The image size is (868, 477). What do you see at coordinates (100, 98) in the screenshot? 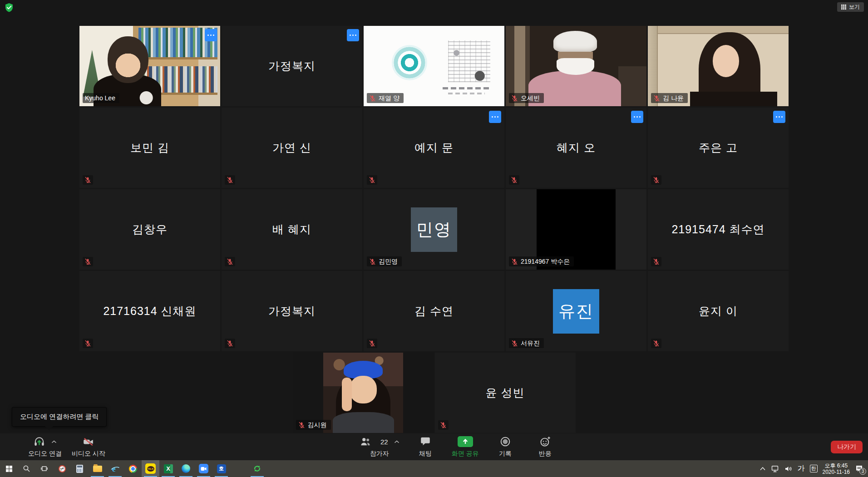
I see `participant-name: Kyuho Lee` at bounding box center [100, 98].